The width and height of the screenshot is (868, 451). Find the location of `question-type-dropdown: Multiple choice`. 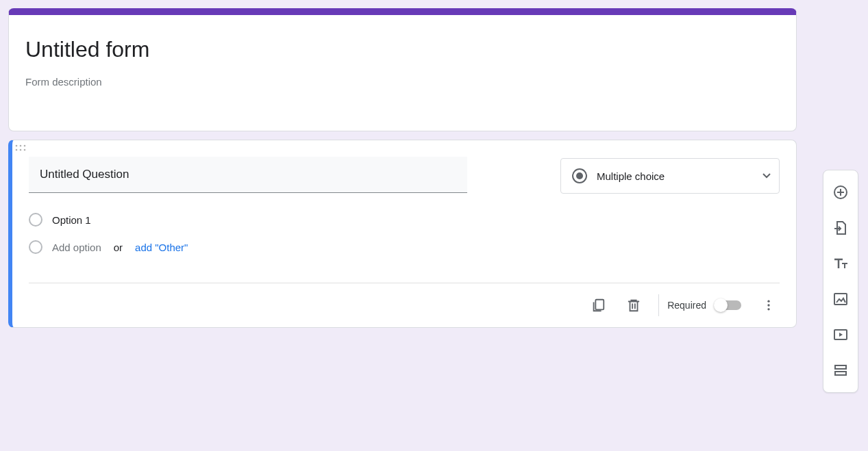

question-type-dropdown: Multiple choice is located at coordinates (670, 176).